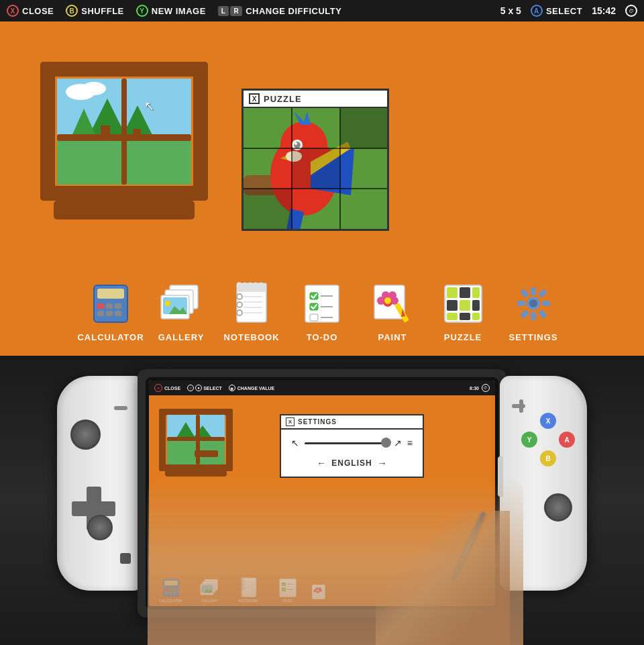 The image size is (644, 645). Describe the element at coordinates (352, 423) in the screenshot. I see `screen-settings-titlebar: X SETTINGS` at that location.